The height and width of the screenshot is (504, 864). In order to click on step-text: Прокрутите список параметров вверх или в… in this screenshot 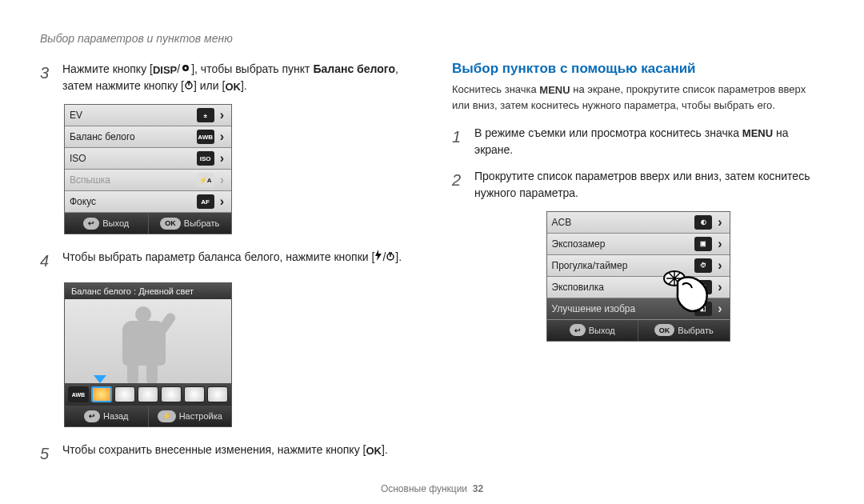, I will do `click(650, 185)`.